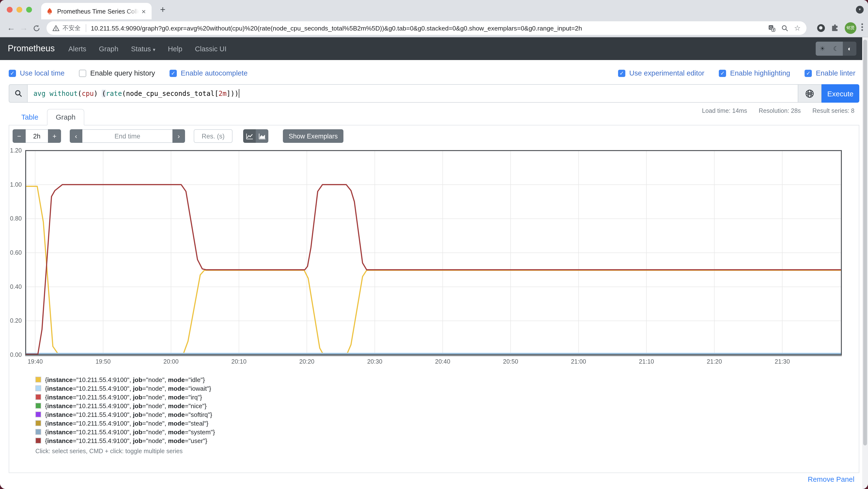  I want to click on option-enable-highlighting: ✓Enable highlighting, so click(754, 73).